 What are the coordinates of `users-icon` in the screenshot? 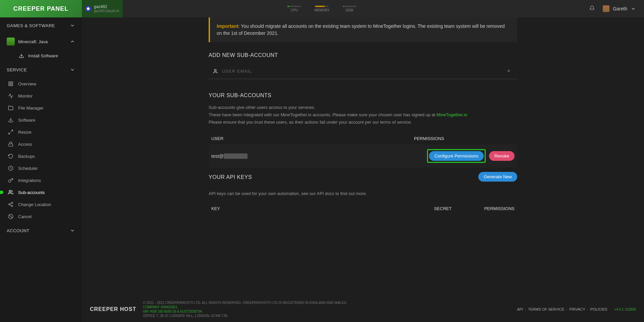 It's located at (11, 192).